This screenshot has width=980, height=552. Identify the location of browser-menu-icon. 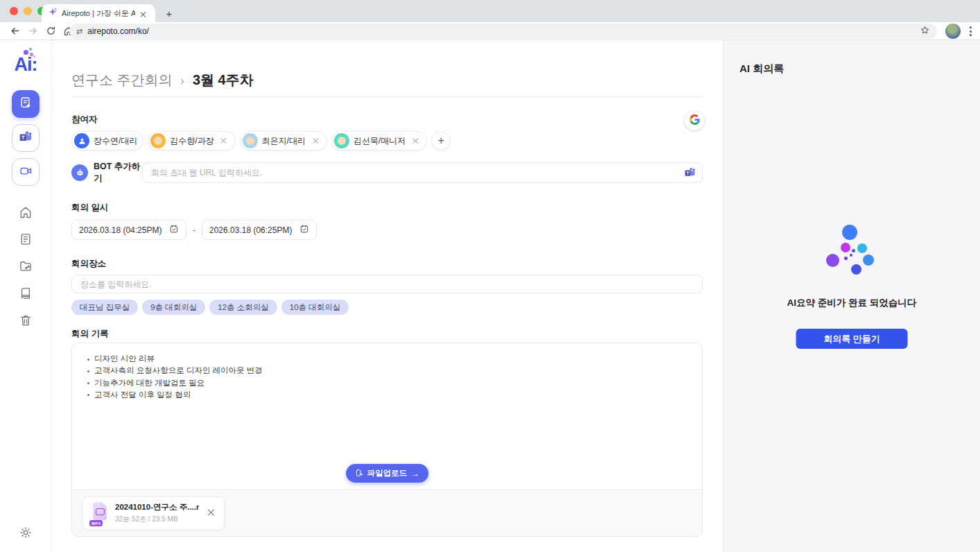
(970, 31).